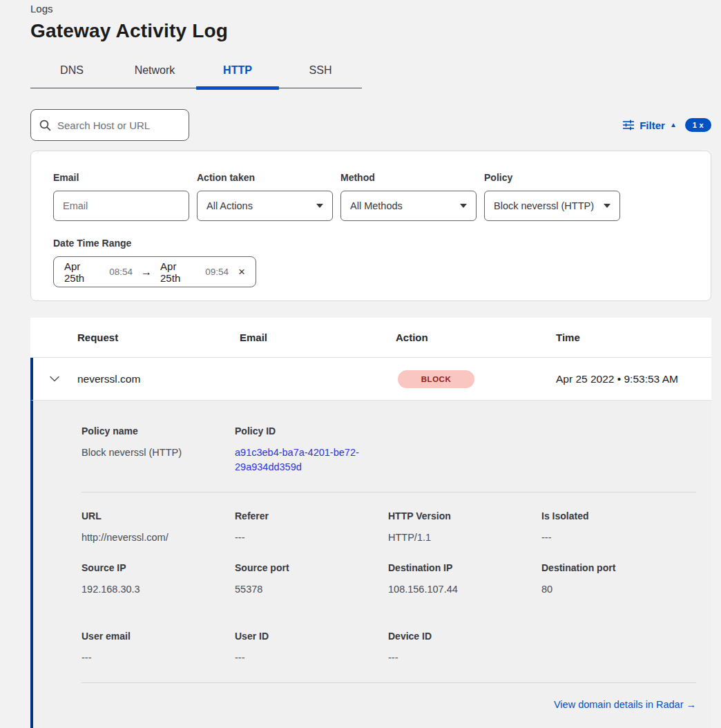 Image resolution: width=721 pixels, height=728 pixels. What do you see at coordinates (265, 178) in the screenshot?
I see `action-taken-filter-label: Action taken` at bounding box center [265, 178].